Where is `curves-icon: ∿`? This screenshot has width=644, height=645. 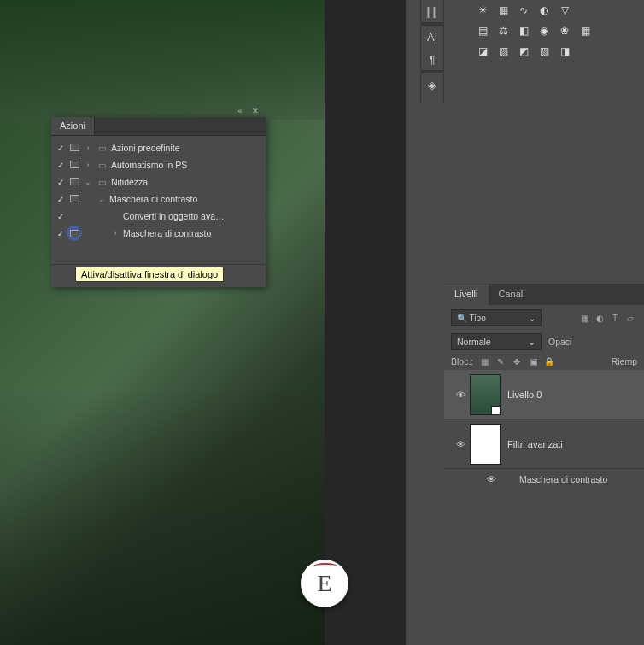 curves-icon: ∿ is located at coordinates (524, 10).